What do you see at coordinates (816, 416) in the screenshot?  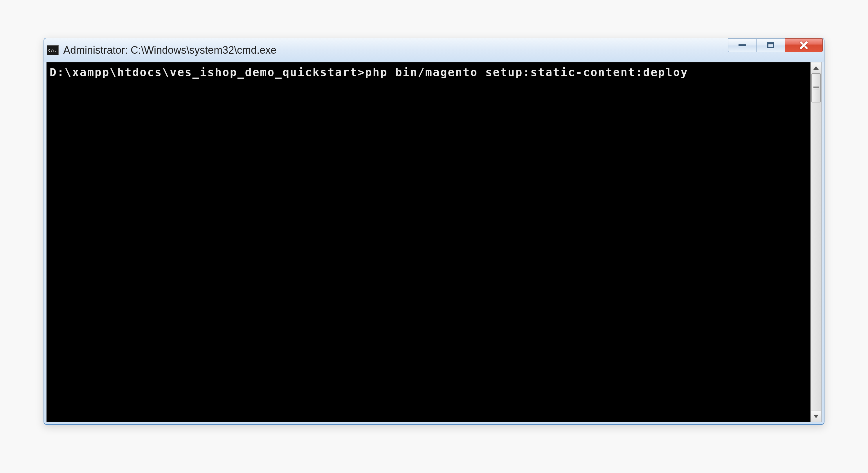 I see `scroll-down-button` at bounding box center [816, 416].